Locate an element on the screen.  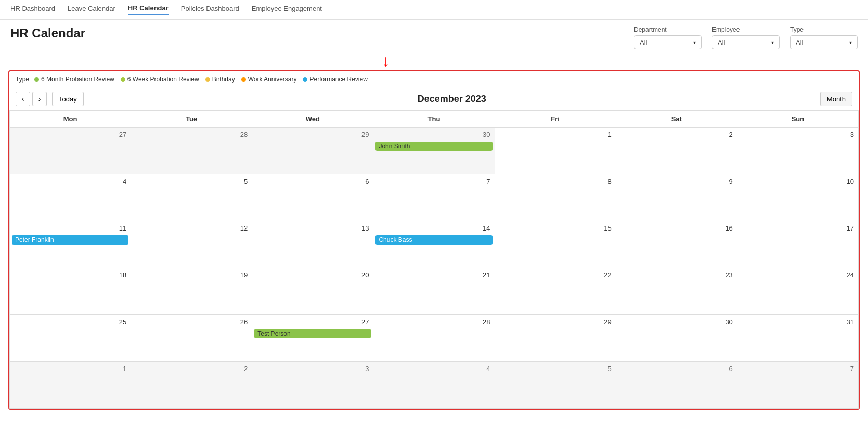
calendar-cell-w5-d1: 2 is located at coordinates (191, 385).